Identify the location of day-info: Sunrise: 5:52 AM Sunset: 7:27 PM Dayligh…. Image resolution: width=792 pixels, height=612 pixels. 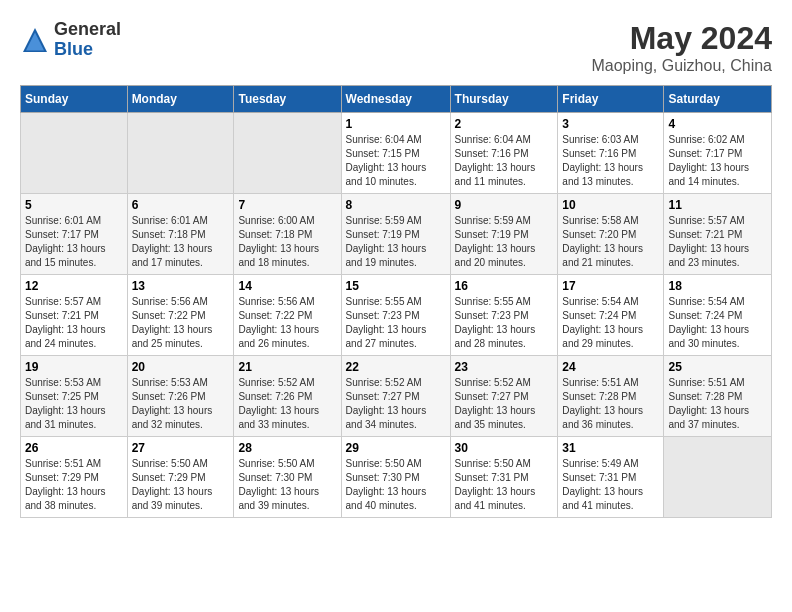
(504, 404).